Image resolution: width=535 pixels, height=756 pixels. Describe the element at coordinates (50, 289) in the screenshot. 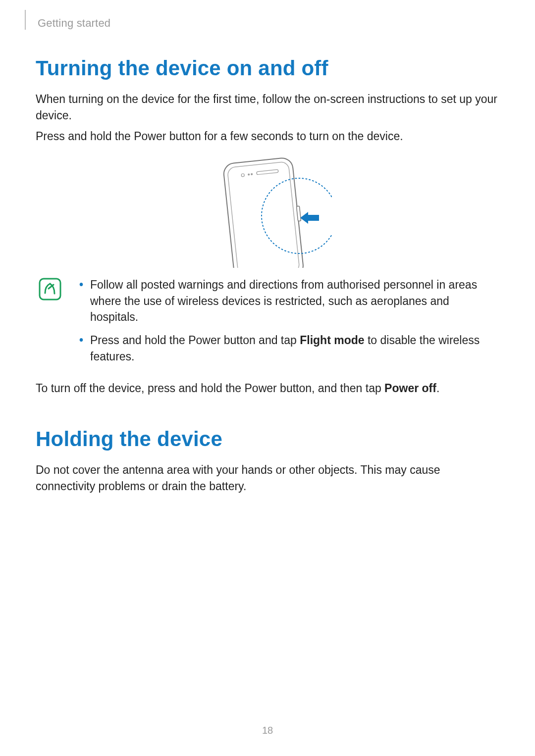

I see `note-icon` at that location.